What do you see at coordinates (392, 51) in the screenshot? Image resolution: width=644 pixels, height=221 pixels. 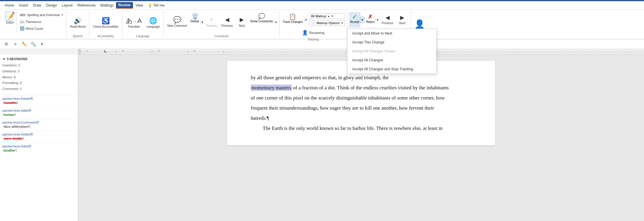 I see `accept-dropdown-menu: Accept and Move to Next Accept This Chan…` at bounding box center [392, 51].